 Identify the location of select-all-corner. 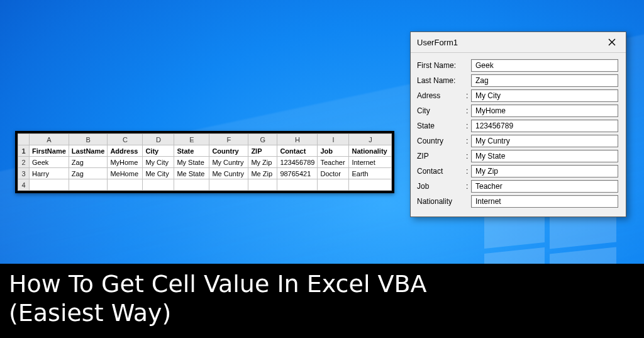
(24, 140).